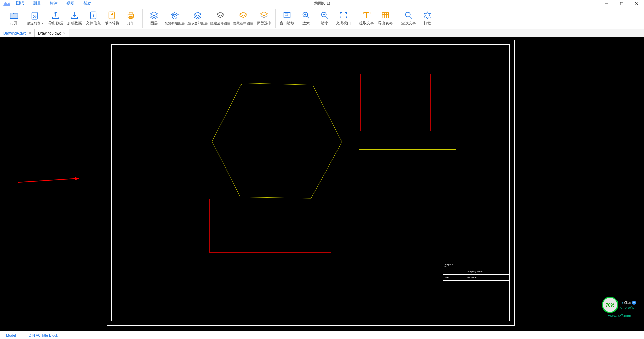 The width and height of the screenshot is (644, 339). What do you see at coordinates (243, 16) in the screenshot?
I see `hide-sel-icon` at bounding box center [243, 16].